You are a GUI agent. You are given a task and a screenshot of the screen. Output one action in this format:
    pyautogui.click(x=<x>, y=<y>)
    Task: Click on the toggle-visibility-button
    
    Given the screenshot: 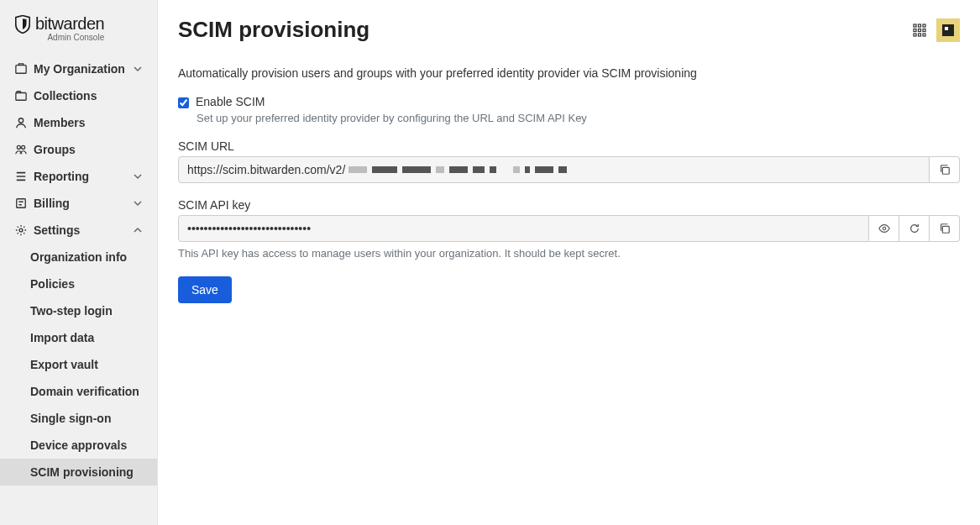 What is the action you would take?
    pyautogui.click(x=884, y=228)
    